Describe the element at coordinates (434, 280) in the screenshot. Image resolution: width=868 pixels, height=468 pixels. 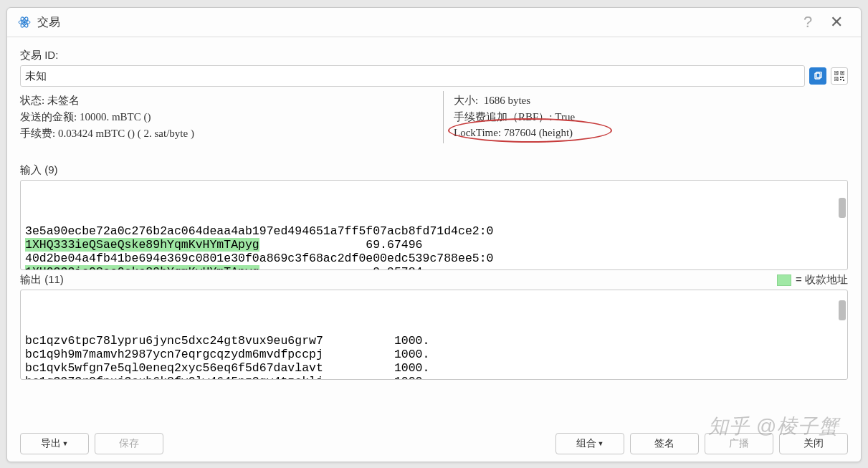
I see `outputs-label-row: 输出 (11) = 收款地址` at that location.